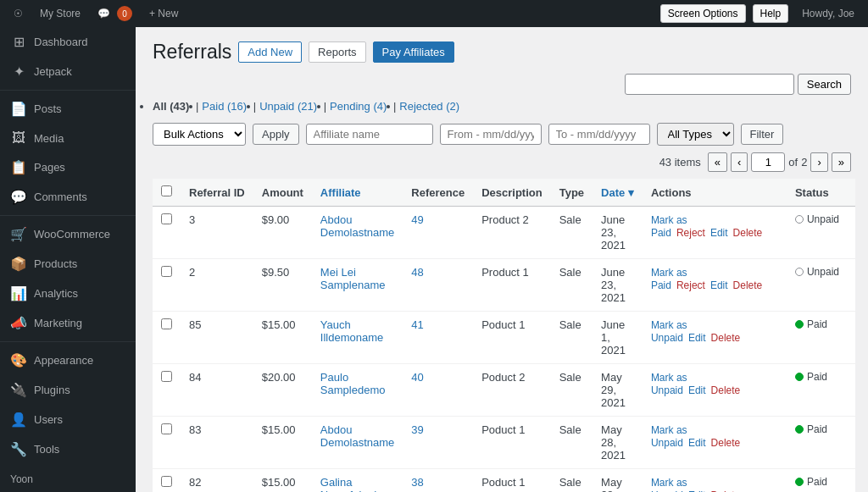 Image resolution: width=868 pixels, height=492 pixels. Describe the element at coordinates (68, 196) in the screenshot. I see `sidebar-item-comments: 💬Comments` at that location.